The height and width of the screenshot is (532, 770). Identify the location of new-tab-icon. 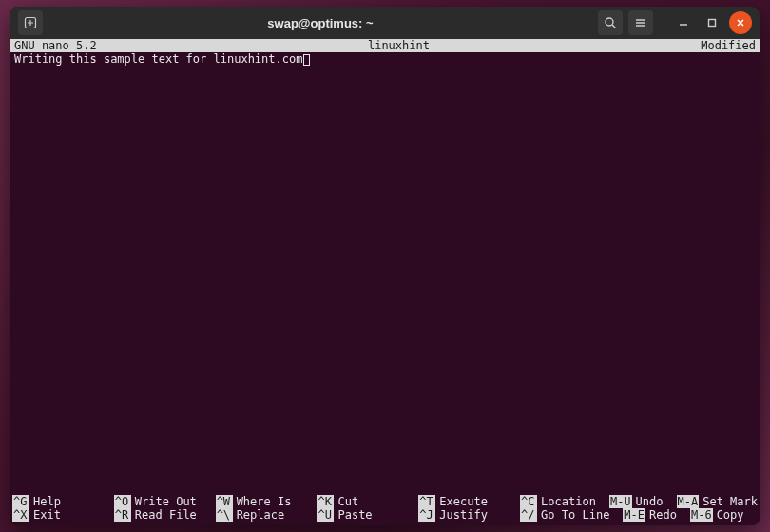
(30, 23).